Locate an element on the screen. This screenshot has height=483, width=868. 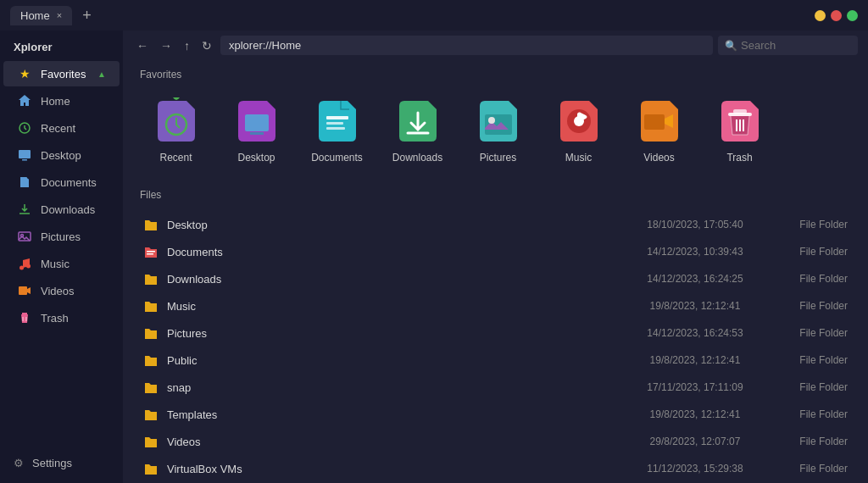
fav-icon-trash is located at coordinates (740, 121).